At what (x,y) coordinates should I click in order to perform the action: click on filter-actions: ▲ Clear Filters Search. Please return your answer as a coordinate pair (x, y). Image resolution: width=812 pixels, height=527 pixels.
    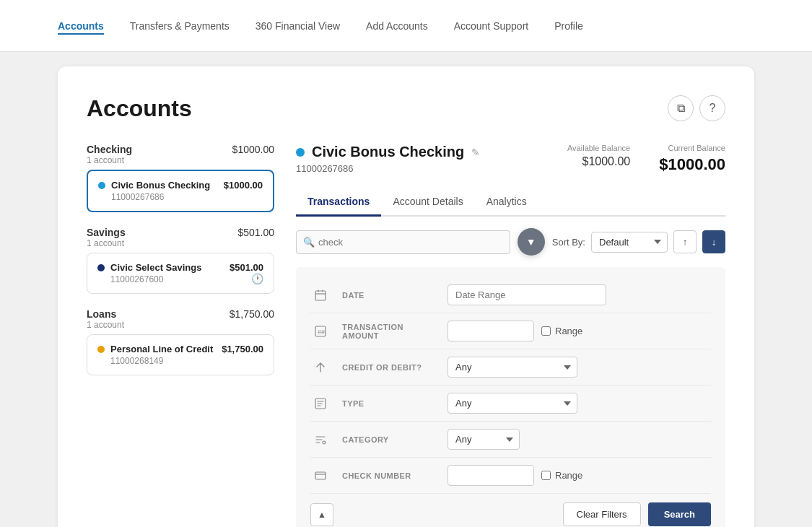
    Looking at the image, I should click on (511, 510).